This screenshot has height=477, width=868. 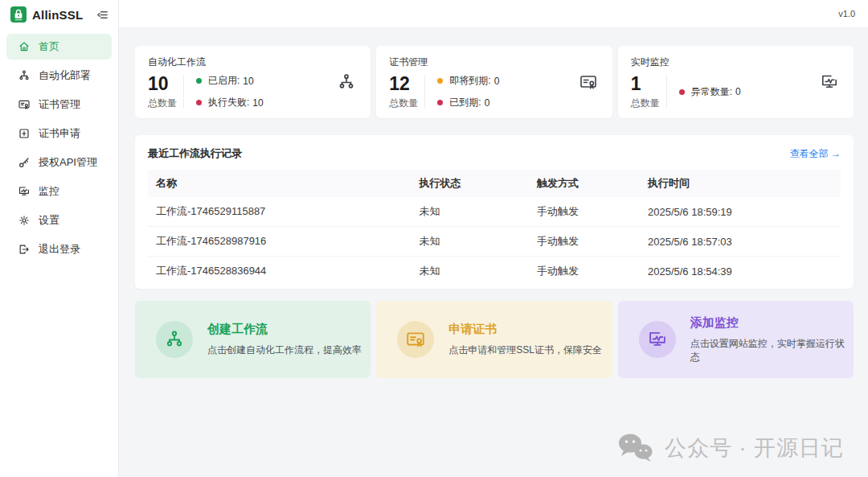 What do you see at coordinates (493, 14) in the screenshot?
I see `top-header: v1.0` at bounding box center [493, 14].